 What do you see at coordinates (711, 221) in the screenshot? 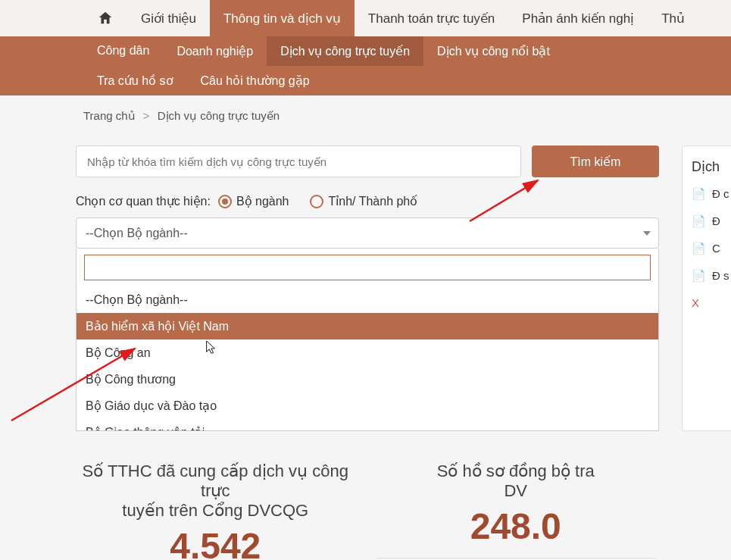
I see `sidebar-link: 📄 Đ` at bounding box center [711, 221].